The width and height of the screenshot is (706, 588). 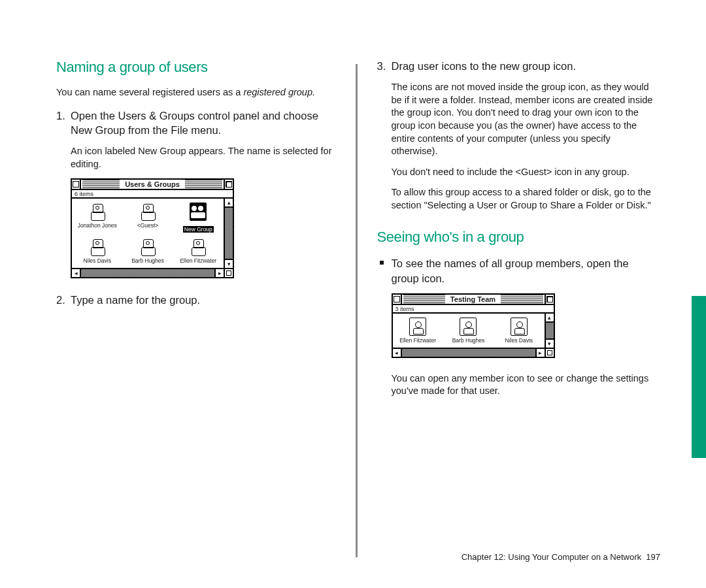 I want to click on step-3-sub1: The icons are not moved inside the group…, so click(x=517, y=119).